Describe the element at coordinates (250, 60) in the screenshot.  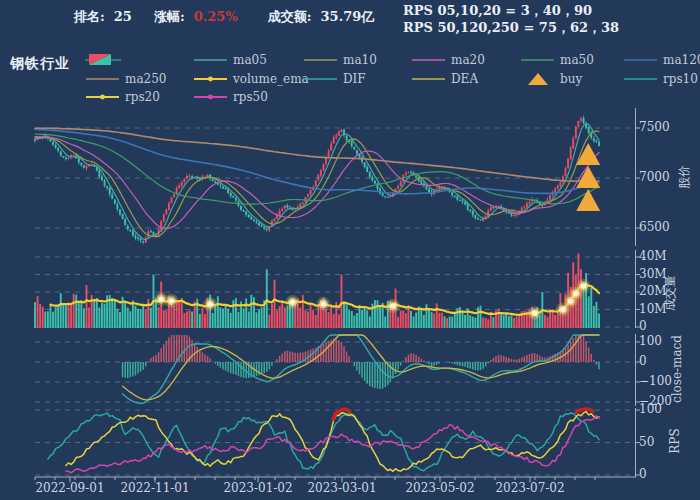
I see `legend-label: ma05` at that location.